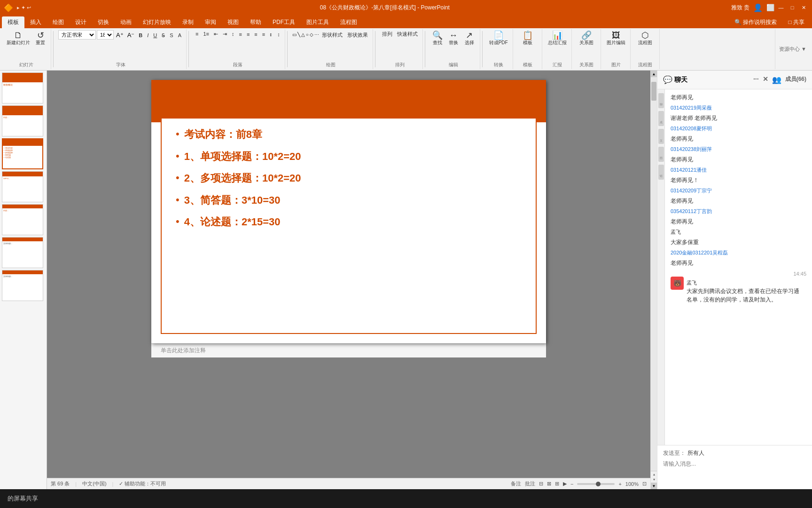 The width and height of the screenshot is (812, 508). Describe the element at coordinates (586, 39) in the screenshot. I see `relation-button: 🔗 关系图` at that location.